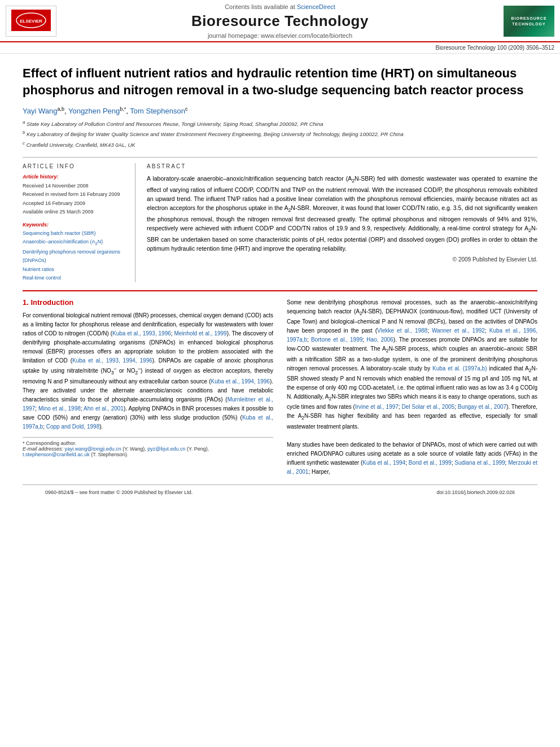 This screenshot has width=560, height=747. Describe the element at coordinates (148, 452) in the screenshot. I see `footnote-emails: E-mail addresses: yayi.wang@tongji.edu.c…` at that location.